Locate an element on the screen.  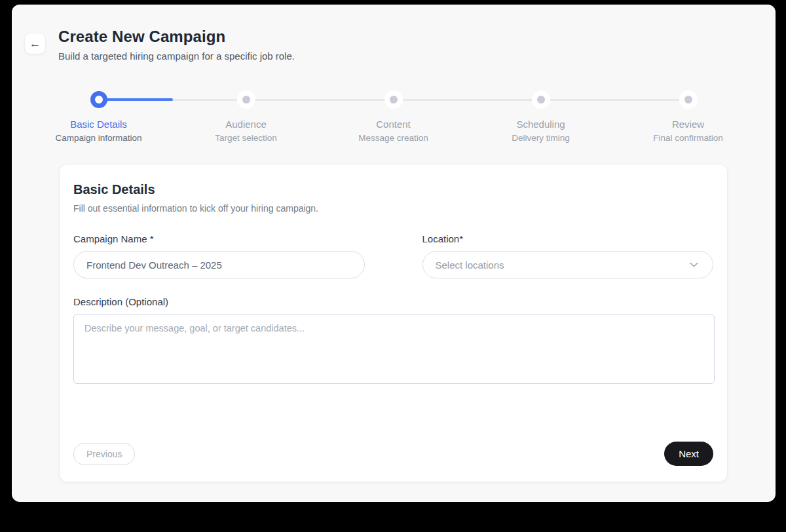
page-subtitle: Build a targeted hiring campaign for a s… is located at coordinates (177, 56).